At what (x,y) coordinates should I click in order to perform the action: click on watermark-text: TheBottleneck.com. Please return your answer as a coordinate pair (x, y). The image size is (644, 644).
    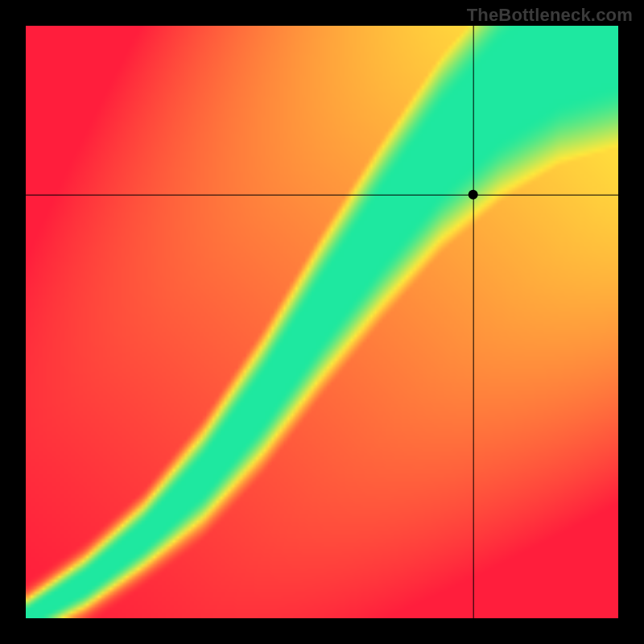
    Looking at the image, I should click on (550, 15).